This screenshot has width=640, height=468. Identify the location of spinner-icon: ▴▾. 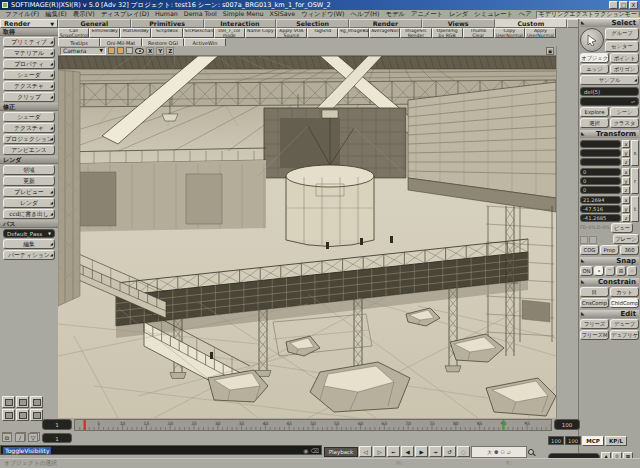
(633, 102).